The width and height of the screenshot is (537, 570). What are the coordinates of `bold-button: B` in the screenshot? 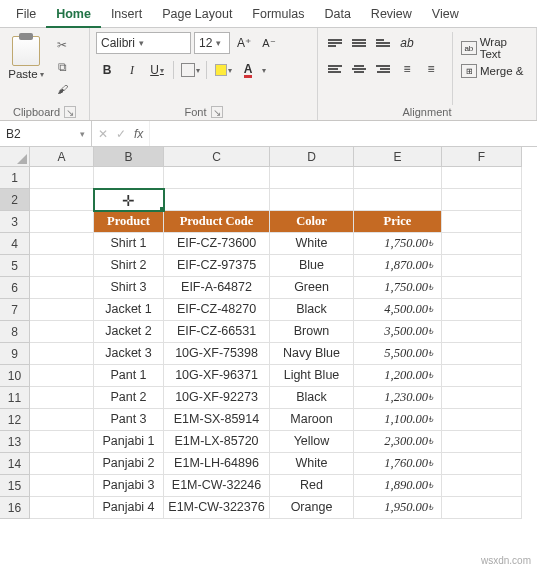 It's located at (107, 70).